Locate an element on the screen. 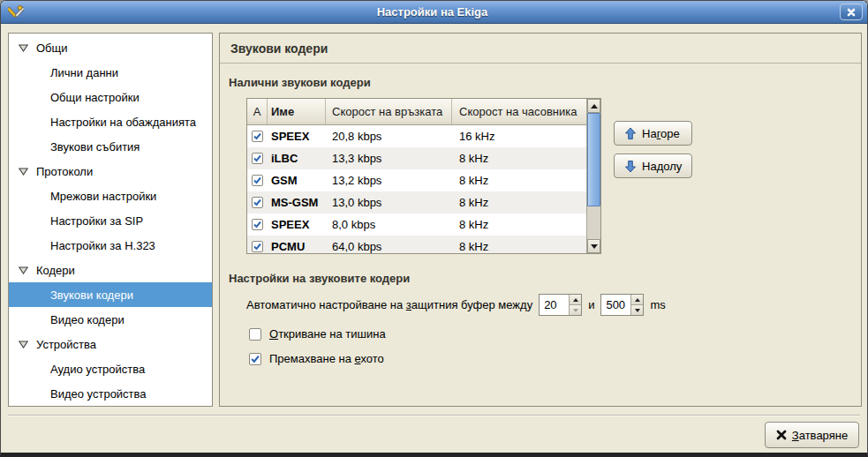  conjunction-label: и is located at coordinates (592, 305).